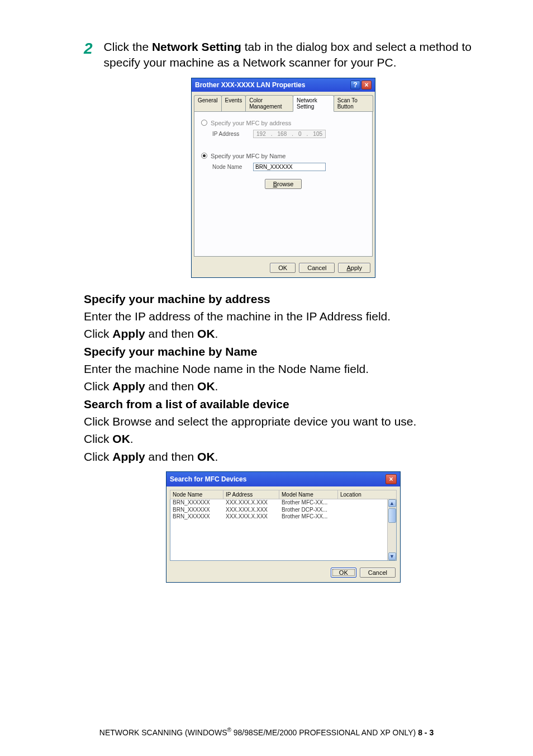  I want to click on apply-label-rest: pply, so click(356, 268).